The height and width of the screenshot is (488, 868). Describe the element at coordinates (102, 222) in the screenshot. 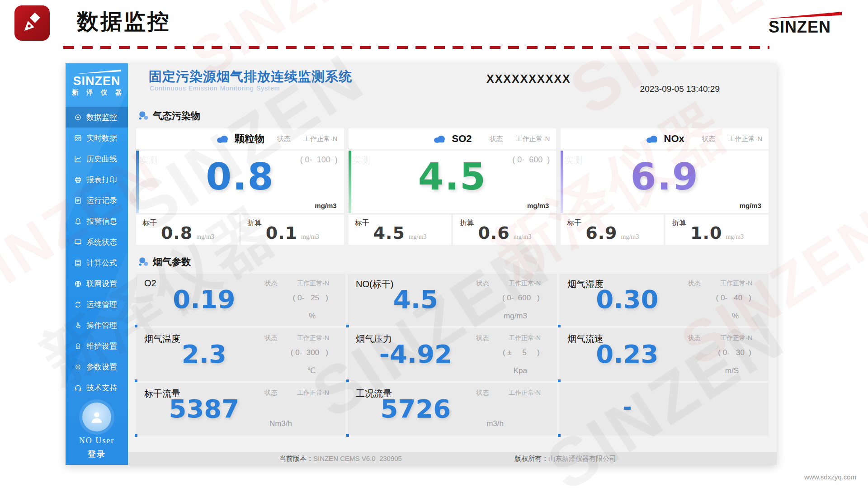

I see `sidebar-item-label: 报警信息` at that location.